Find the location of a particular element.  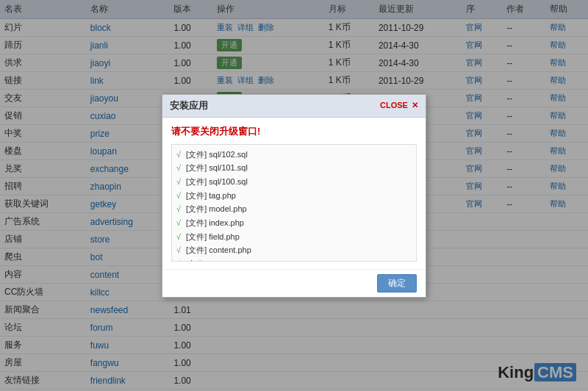

list-item: √ [文件] sql/102.sql is located at coordinates (294, 154).